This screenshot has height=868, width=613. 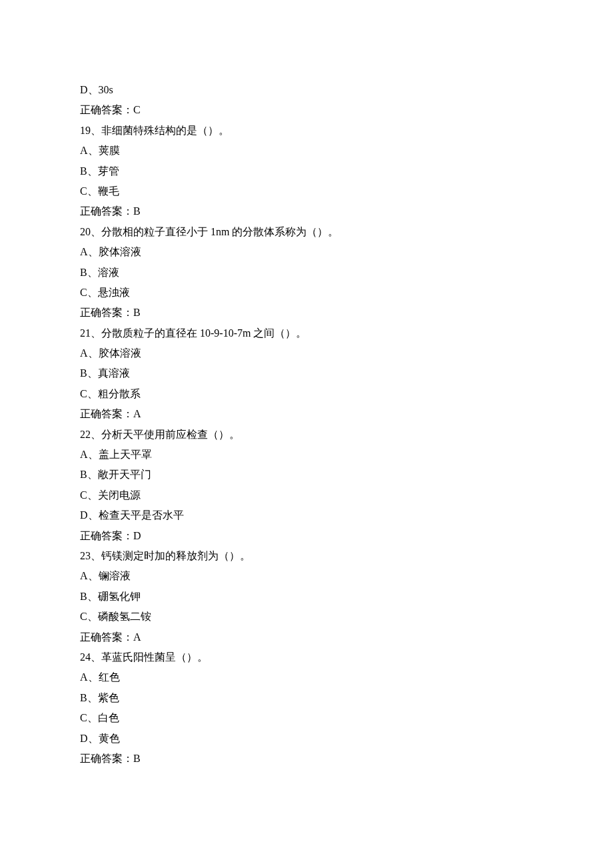 I want to click on document-line: A、盖上天平罩, so click(x=306, y=455).